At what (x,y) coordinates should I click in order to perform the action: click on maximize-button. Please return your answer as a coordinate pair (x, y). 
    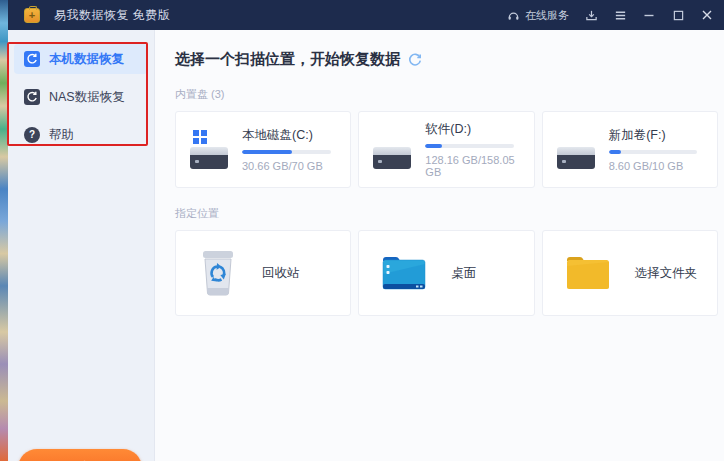
    Looking at the image, I should click on (678, 15).